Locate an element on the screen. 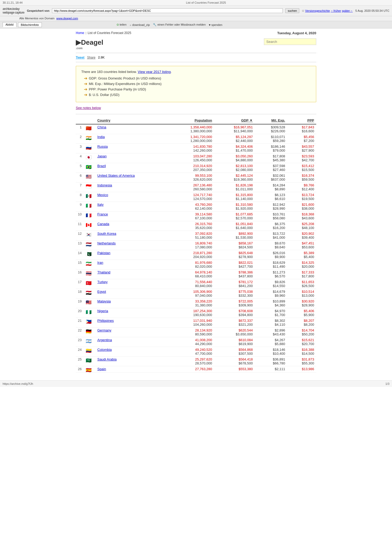 The width and height of the screenshot is (392, 555). country-link: Philippines is located at coordinates (106, 321).